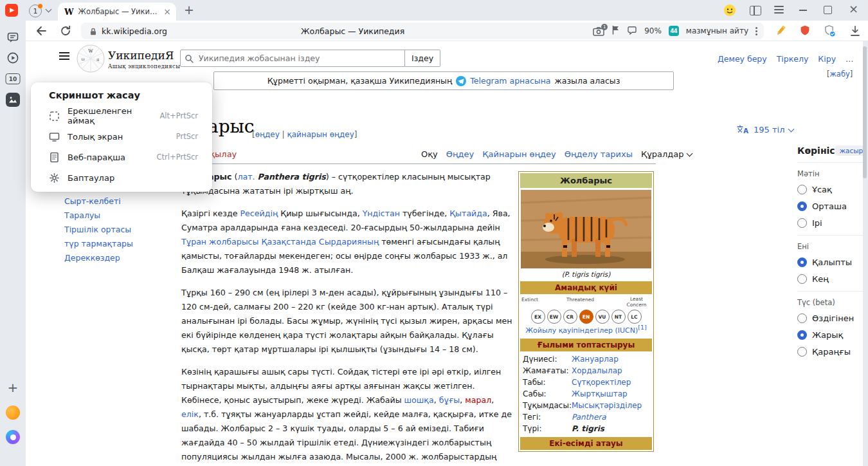 The height and width of the screenshot is (466, 868). Describe the element at coordinates (117, 12) in the screenshot. I see `browser-tab: W Жолбарыс — Уикипед... ×` at that location.